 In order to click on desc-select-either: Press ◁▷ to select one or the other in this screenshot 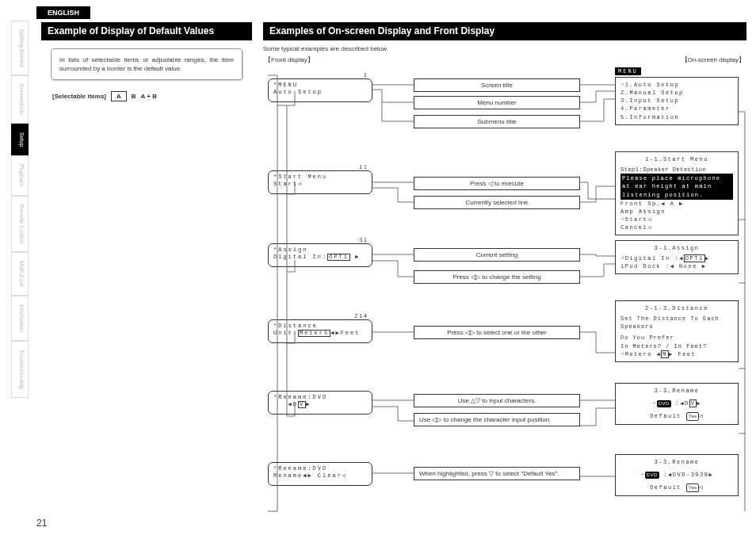, I will do `click(497, 333)`.